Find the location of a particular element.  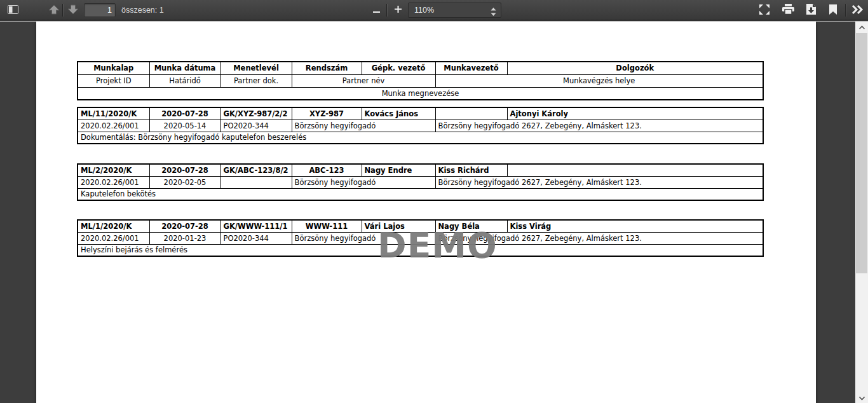

partner-dok-cell is located at coordinates (256, 182).